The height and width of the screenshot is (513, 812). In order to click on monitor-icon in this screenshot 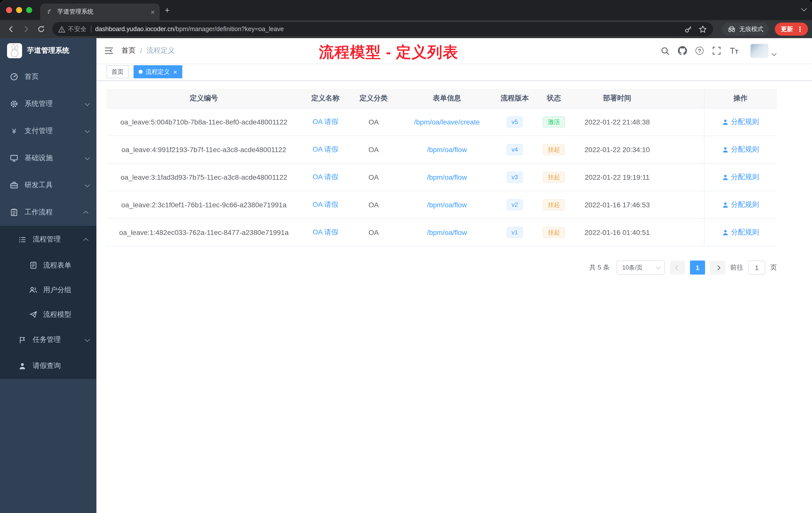, I will do `click(14, 158)`.